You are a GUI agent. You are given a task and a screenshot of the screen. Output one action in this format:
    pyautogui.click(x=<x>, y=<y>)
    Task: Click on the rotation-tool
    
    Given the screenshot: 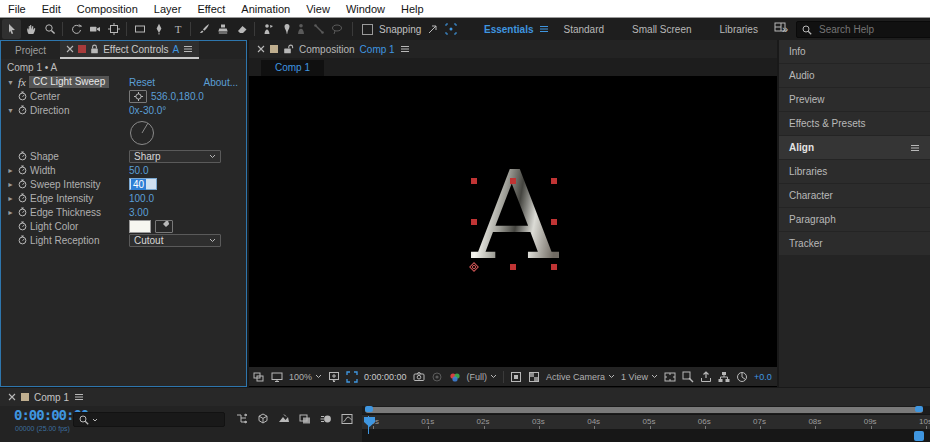 What is the action you would take?
    pyautogui.click(x=76, y=29)
    